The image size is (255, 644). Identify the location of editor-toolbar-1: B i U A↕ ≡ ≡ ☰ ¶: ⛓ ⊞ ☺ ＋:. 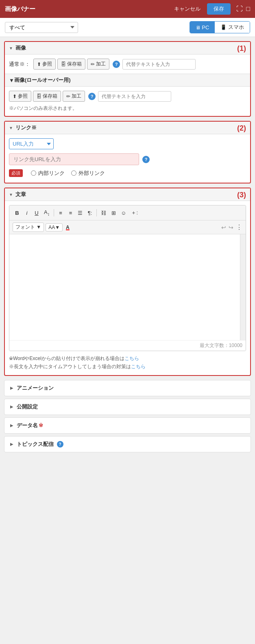
(128, 213).